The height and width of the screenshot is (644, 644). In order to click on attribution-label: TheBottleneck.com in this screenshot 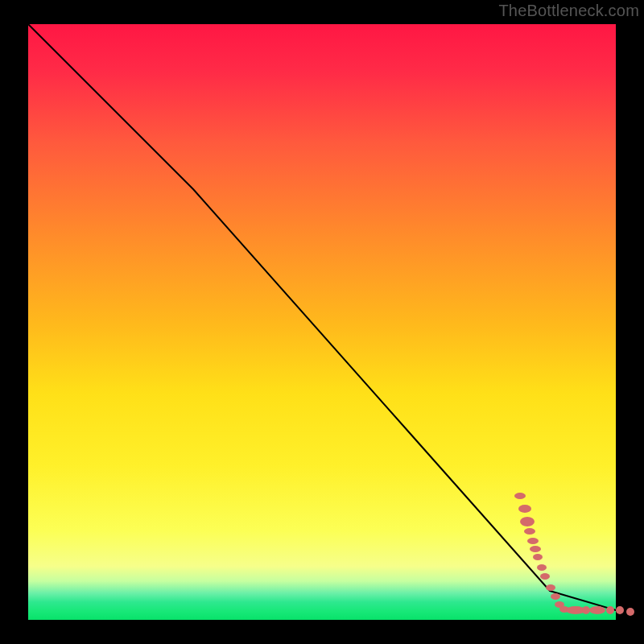, I will do `click(568, 11)`.